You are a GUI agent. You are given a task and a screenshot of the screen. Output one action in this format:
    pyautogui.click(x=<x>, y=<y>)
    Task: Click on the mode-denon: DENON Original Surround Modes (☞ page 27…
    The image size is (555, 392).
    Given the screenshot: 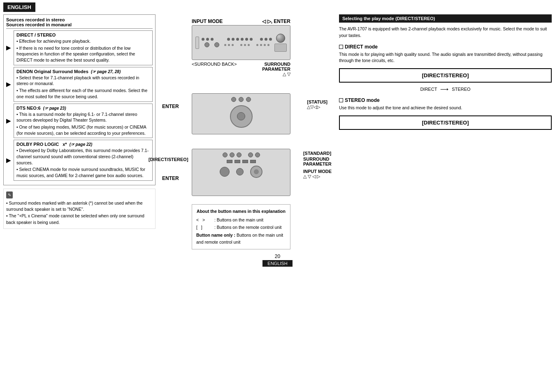 What is the action you would take?
    pyautogui.click(x=83, y=85)
    